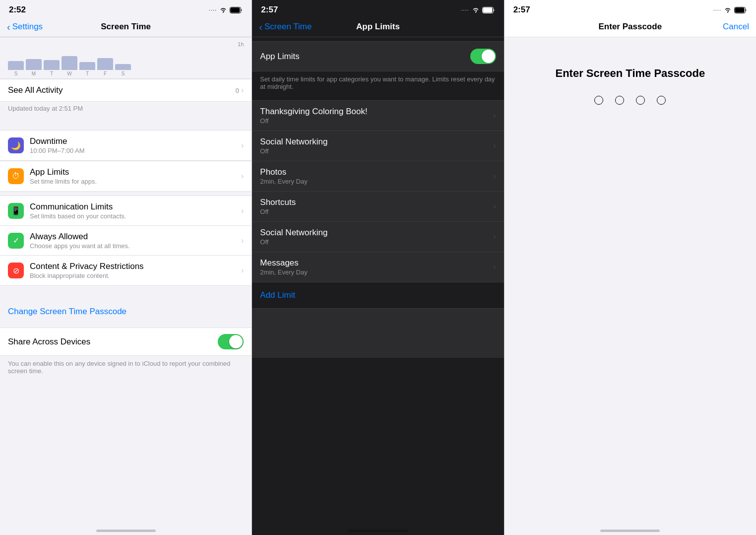 Image resolution: width=756 pixels, height=535 pixels. Describe the element at coordinates (135, 216) in the screenshot. I see `comm-limits-subtitle: Set limits based on your contacts.` at that location.